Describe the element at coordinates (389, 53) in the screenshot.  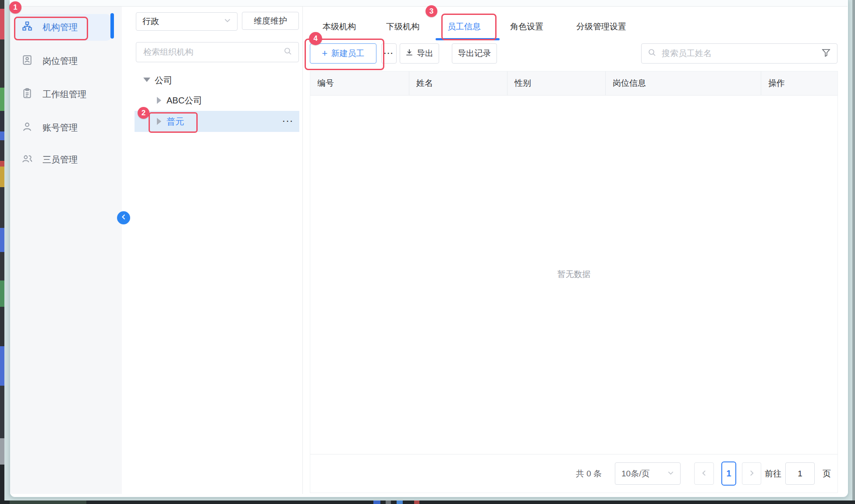
I see `ellipsis-icon: ···` at that location.